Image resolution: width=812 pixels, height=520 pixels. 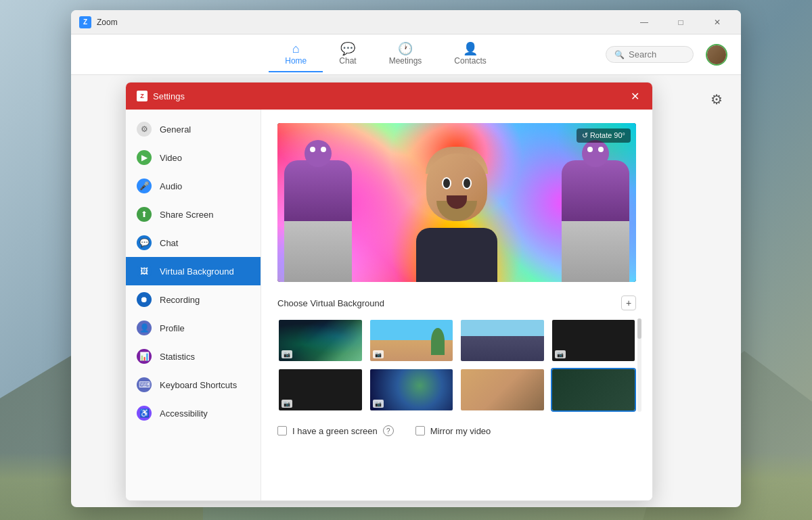 What do you see at coordinates (717, 55) in the screenshot?
I see `user-avatar` at bounding box center [717, 55].